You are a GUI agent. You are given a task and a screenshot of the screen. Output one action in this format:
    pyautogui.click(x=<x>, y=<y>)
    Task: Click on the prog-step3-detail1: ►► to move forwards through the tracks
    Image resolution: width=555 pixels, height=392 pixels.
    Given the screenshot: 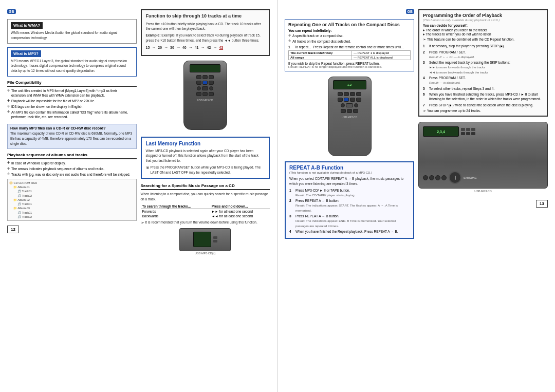 What is the action you would take?
    pyautogui.click(x=457, y=67)
    